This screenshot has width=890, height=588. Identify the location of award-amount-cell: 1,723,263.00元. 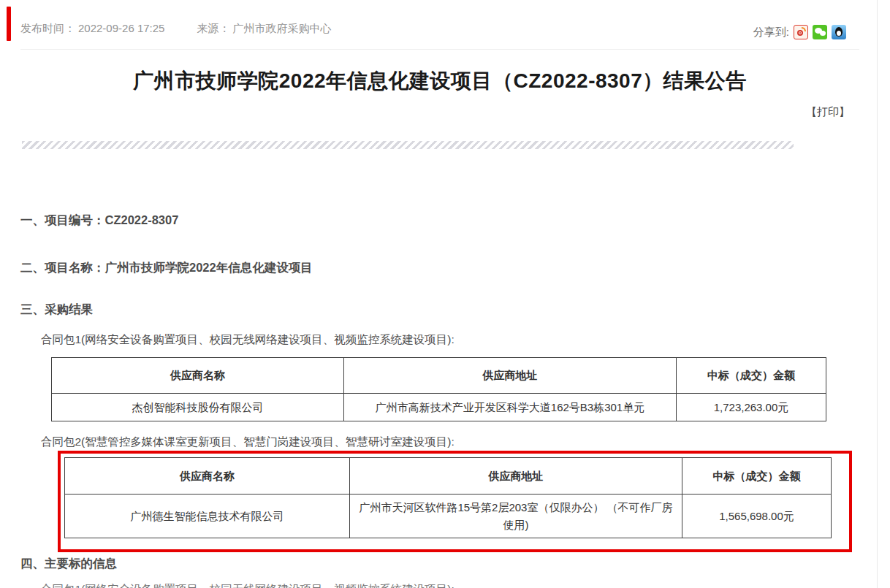
(751, 408).